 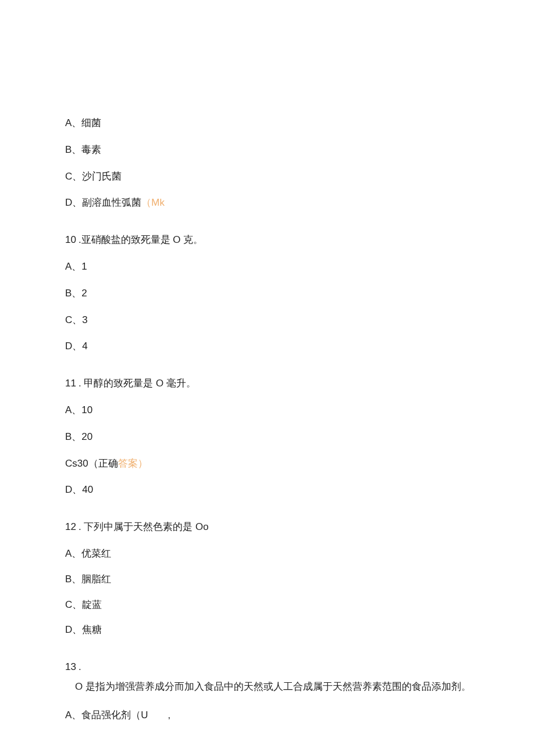 What do you see at coordinates (268, 123) in the screenshot?
I see `option-a: A、细菌` at bounding box center [268, 123].